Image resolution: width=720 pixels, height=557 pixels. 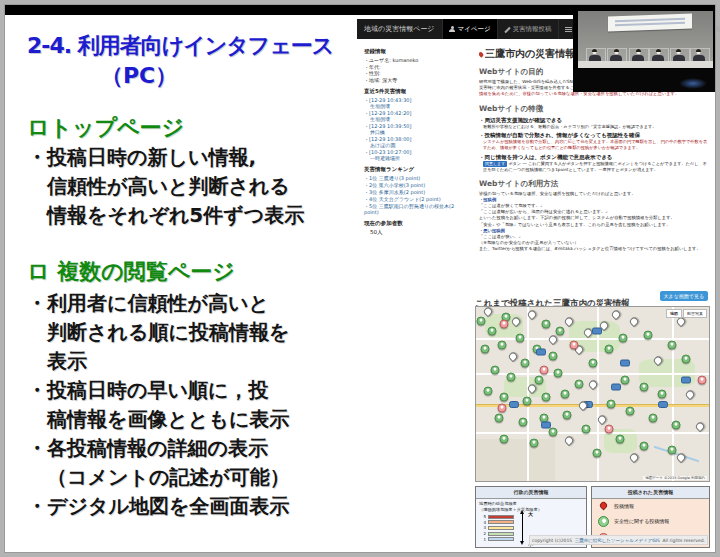 What do you see at coordinates (624, 506) in the screenshot?
I see `legend-item-label: 投稿情報` at bounding box center [624, 506].